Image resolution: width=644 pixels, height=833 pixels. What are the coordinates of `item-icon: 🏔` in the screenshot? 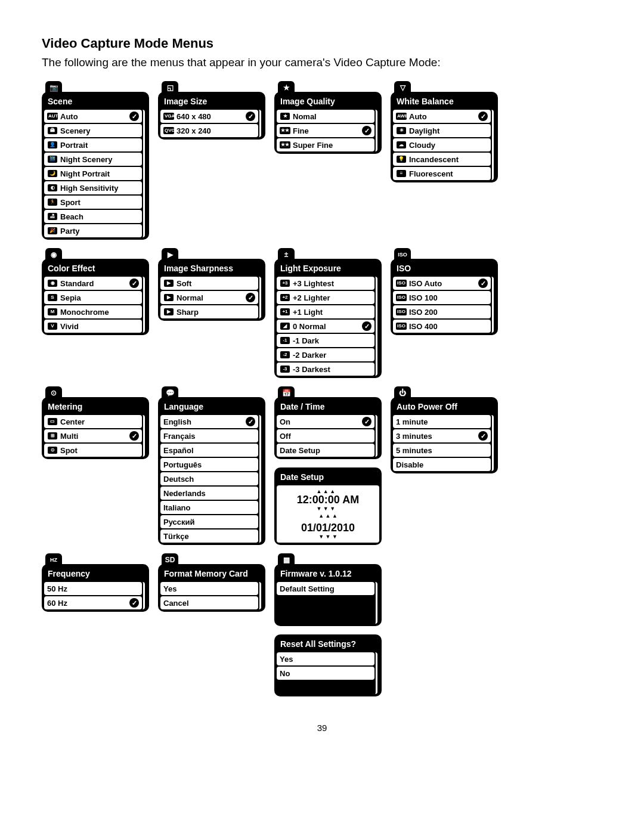 It's located at (52, 131).